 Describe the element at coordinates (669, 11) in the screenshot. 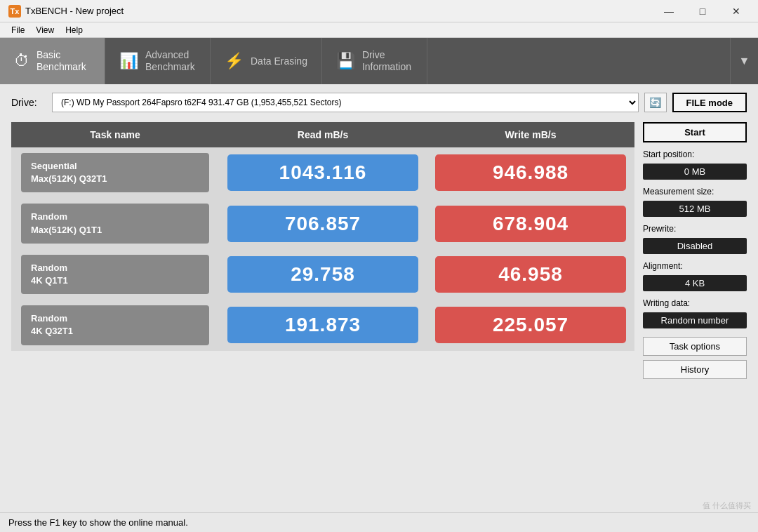

I see `minimize-button: —` at that location.